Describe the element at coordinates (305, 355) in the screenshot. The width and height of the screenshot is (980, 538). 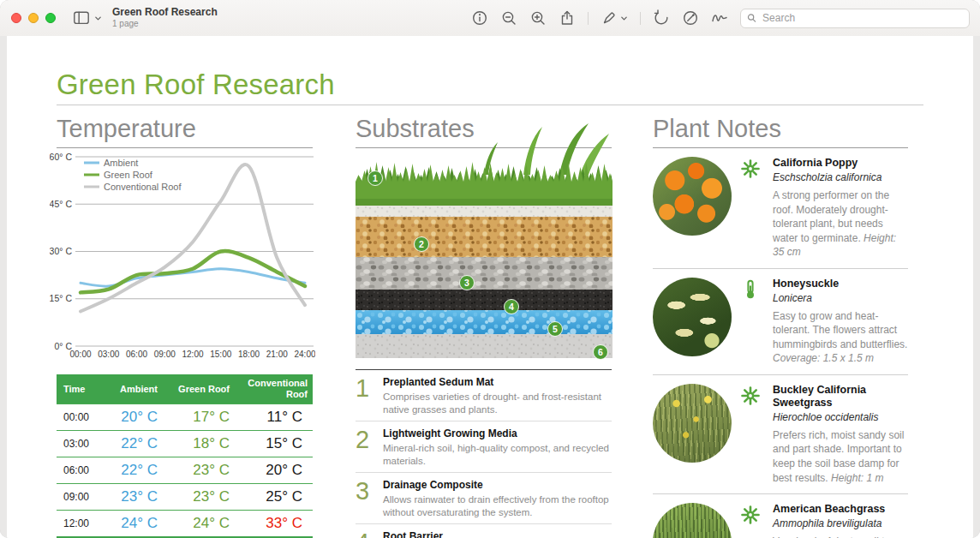
I see `svg-text: 24:00` at that location.